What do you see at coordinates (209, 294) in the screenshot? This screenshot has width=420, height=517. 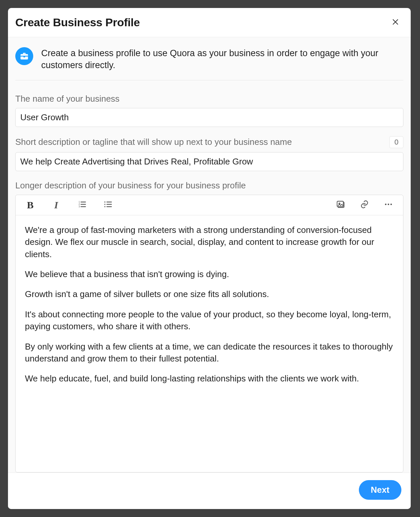 I see `description-paragraph: Growth isn't a game of silver bullets or…` at bounding box center [209, 294].